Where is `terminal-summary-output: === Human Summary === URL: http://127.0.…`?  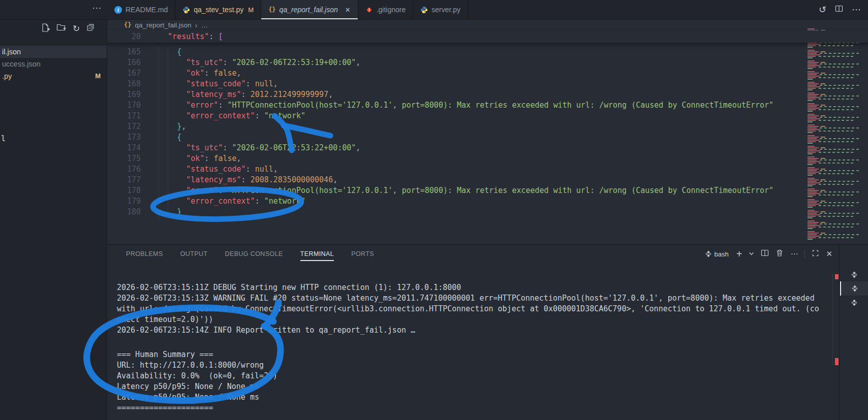 terminal-summary-output: === Human Summary === URL: http://127.0.… is located at coordinates (197, 381).